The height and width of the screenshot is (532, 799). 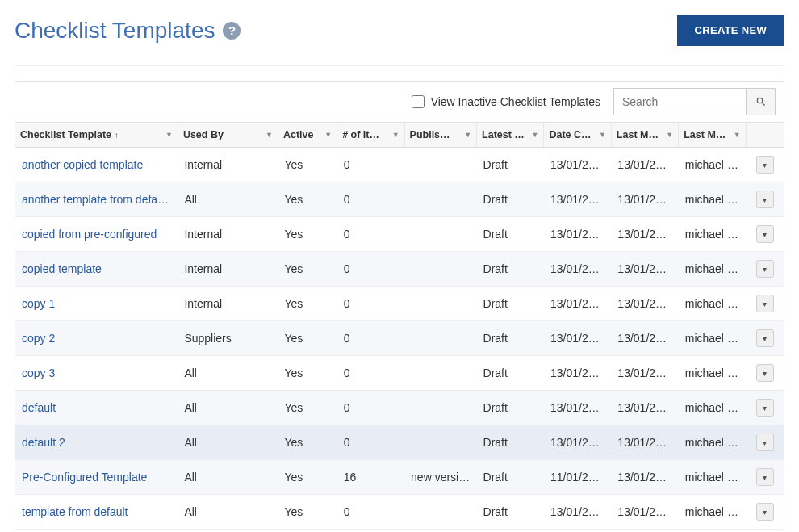 What do you see at coordinates (371, 478) in the screenshot?
I see `cell-items: 16` at bounding box center [371, 478].